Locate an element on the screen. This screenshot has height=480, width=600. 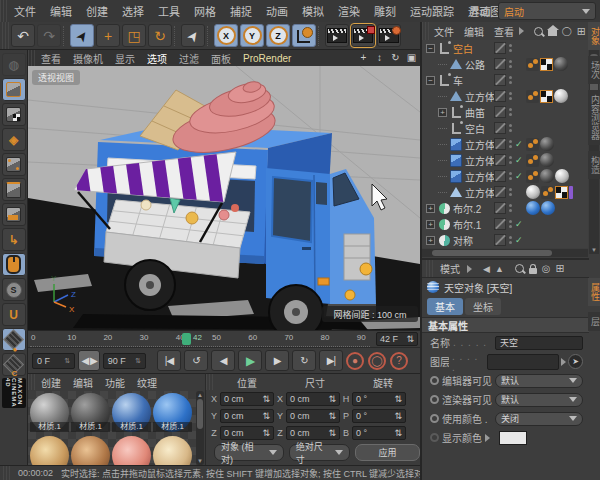
vp-menu-选项: 选项 is located at coordinates (157, 58).